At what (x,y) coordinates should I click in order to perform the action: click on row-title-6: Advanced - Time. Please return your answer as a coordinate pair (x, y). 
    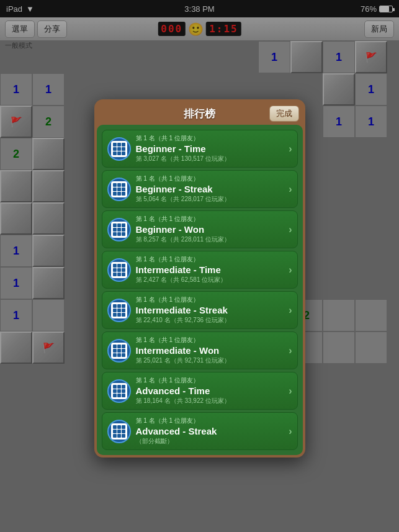
    Looking at the image, I should click on (210, 391).